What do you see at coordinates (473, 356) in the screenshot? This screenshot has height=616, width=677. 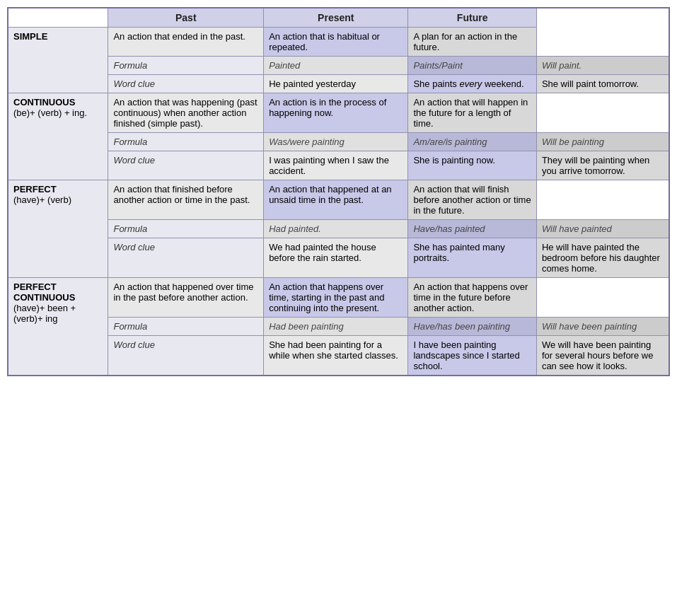 I see `word-clue-present: I have been painting landscapes since I …` at bounding box center [473, 356].